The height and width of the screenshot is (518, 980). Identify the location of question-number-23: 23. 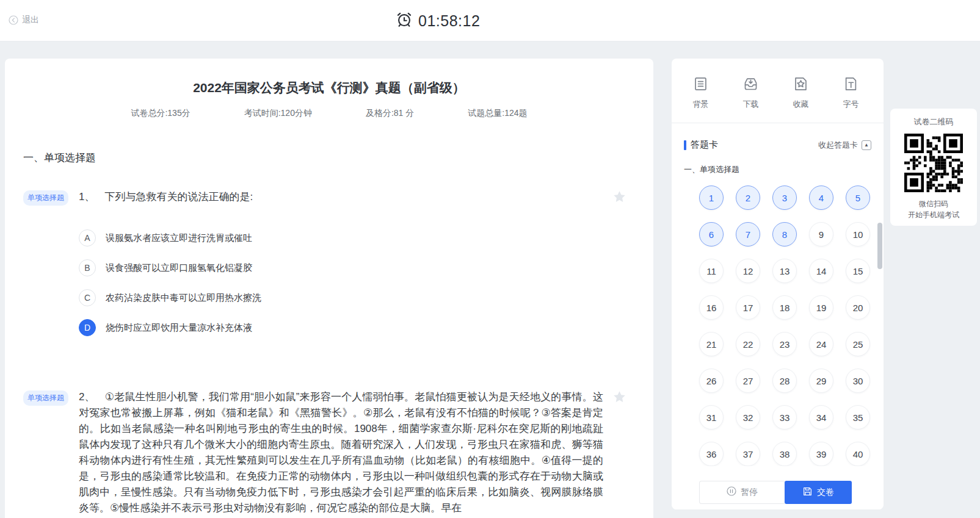
(785, 344).